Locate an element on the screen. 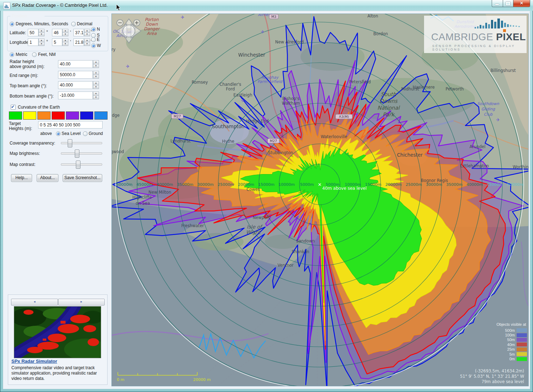 This screenshot has height=392, width=533. status-xy: (-32693.5m, 41634.2m) is located at coordinates (492, 371).